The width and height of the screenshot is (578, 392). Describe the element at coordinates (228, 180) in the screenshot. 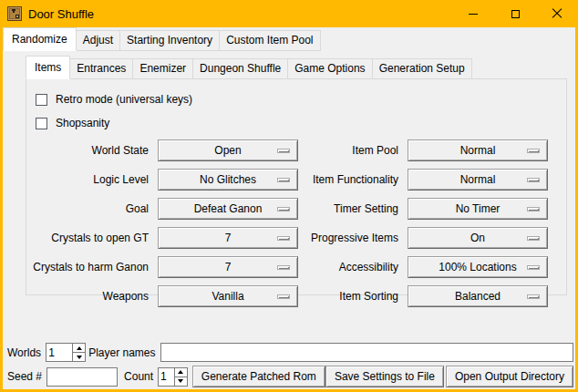

I see `dropdown-logic-level: No Glitches` at that location.